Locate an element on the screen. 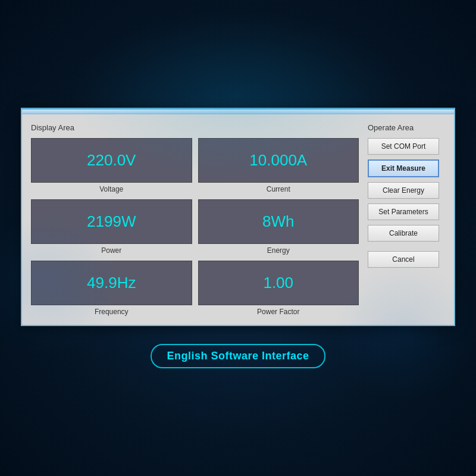  meter-frequency: 49.9Hz Frequency is located at coordinates (112, 288).